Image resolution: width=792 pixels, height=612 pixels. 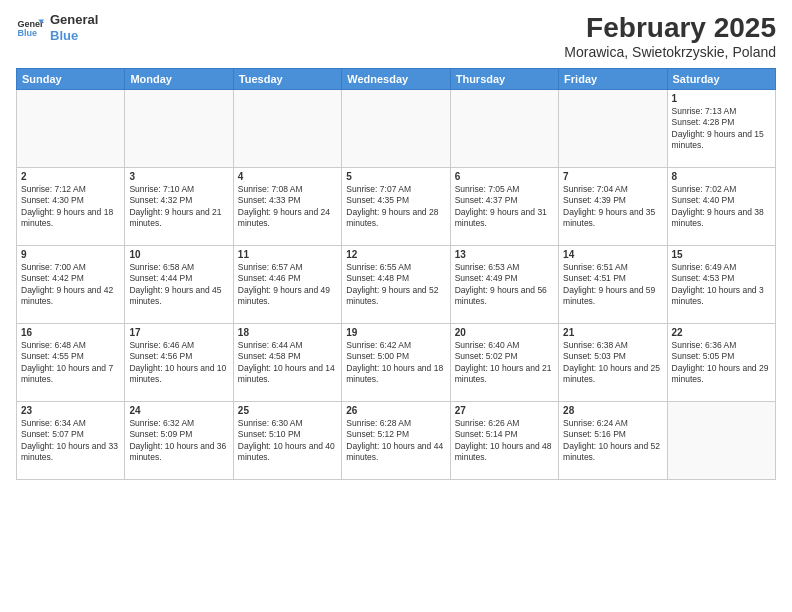 I want to click on calendar-cell: 2Sunrise: 7:12 AM Sunset: 4:30 PM Daylig…, so click(x=71, y=207).